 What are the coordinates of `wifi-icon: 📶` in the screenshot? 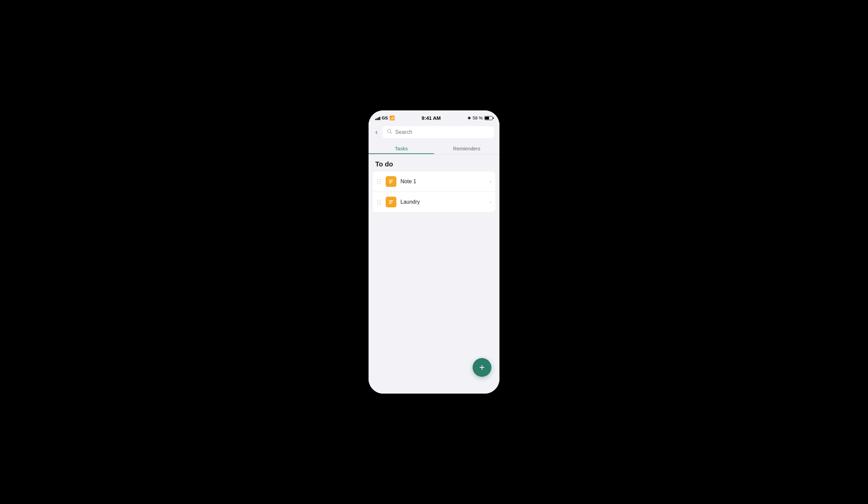 It's located at (392, 118).